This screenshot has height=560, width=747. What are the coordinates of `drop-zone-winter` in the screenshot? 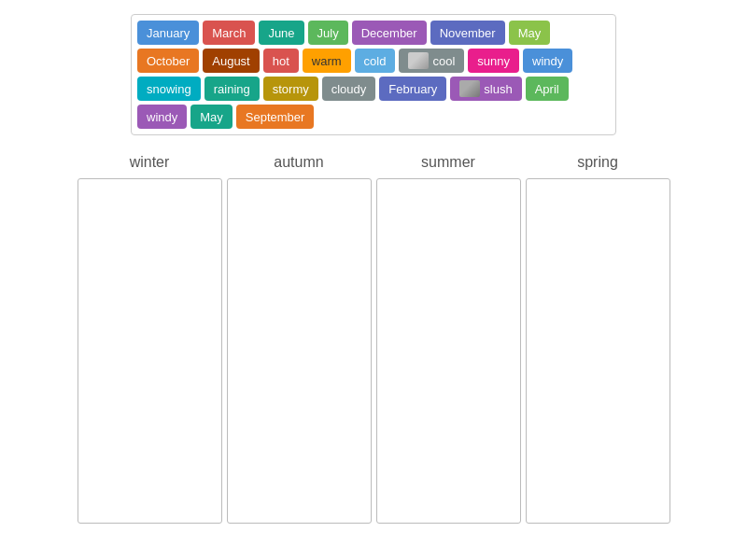 It's located at (149, 351).